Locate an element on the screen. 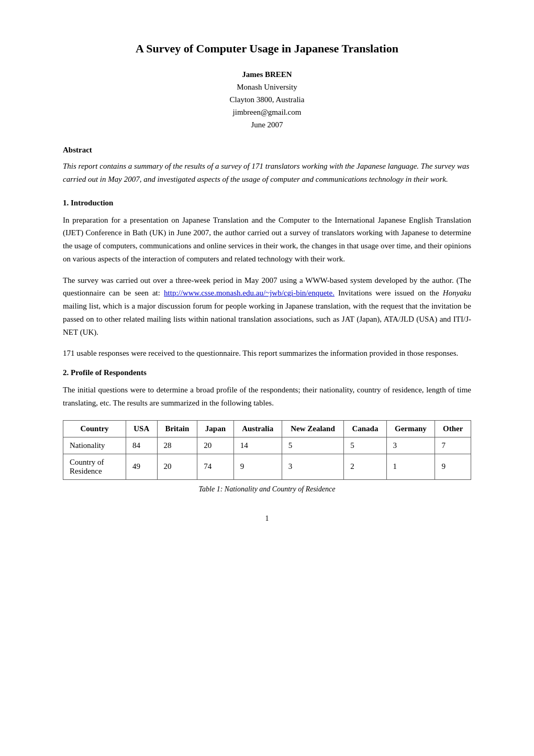 The width and height of the screenshot is (534, 756). row-nationality-germany: 3 is located at coordinates (410, 445).